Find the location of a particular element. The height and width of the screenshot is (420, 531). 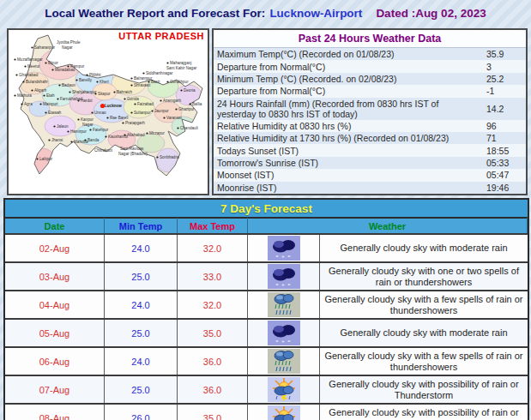

district-label: Shravasti is located at coordinates (142, 86).